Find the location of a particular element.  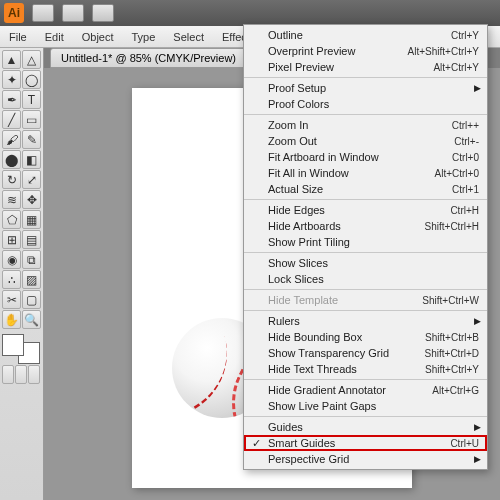

menu-item-hide-artboards: Hide ArtboardsShift+Ctrl+H is located at coordinates (366, 226).